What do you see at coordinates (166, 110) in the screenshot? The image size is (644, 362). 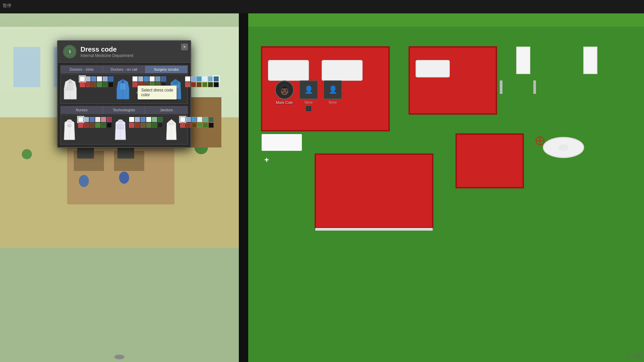 I see `tab-janitors: Janitors` at bounding box center [166, 110].